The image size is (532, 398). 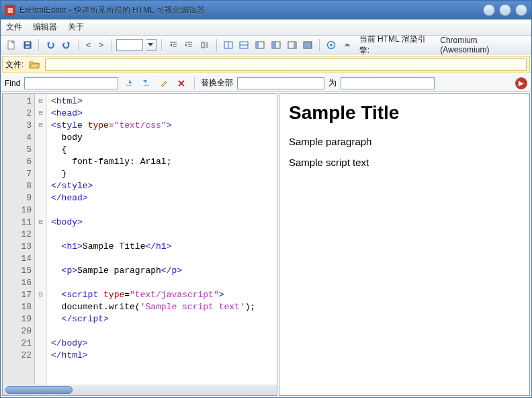 I want to click on layout-right-button, so click(x=292, y=45).